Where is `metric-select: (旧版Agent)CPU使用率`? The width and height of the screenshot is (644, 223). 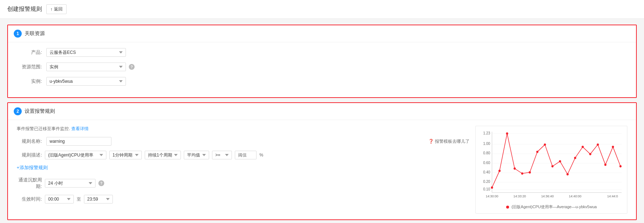 metric-select: (旧版Agent)CPU使用率 is located at coordinates (76, 155).